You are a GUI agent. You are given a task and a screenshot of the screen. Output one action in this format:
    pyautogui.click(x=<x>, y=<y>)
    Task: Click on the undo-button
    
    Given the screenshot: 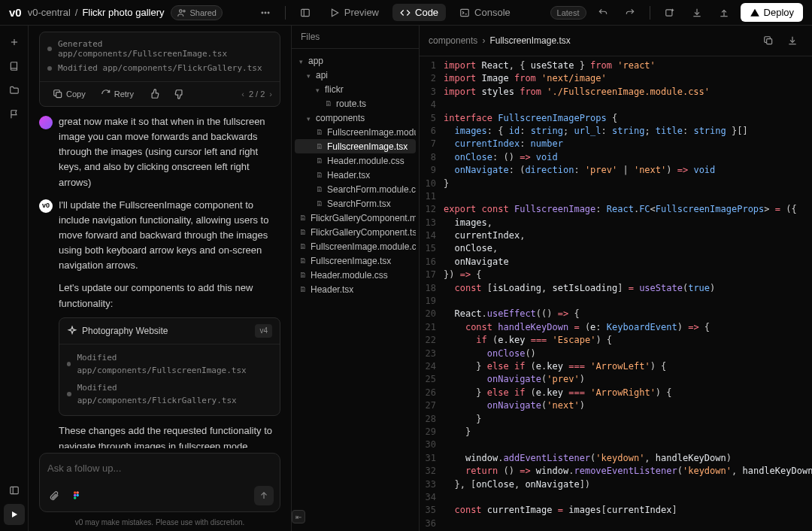 What is the action you would take?
    pyautogui.click(x=603, y=13)
    